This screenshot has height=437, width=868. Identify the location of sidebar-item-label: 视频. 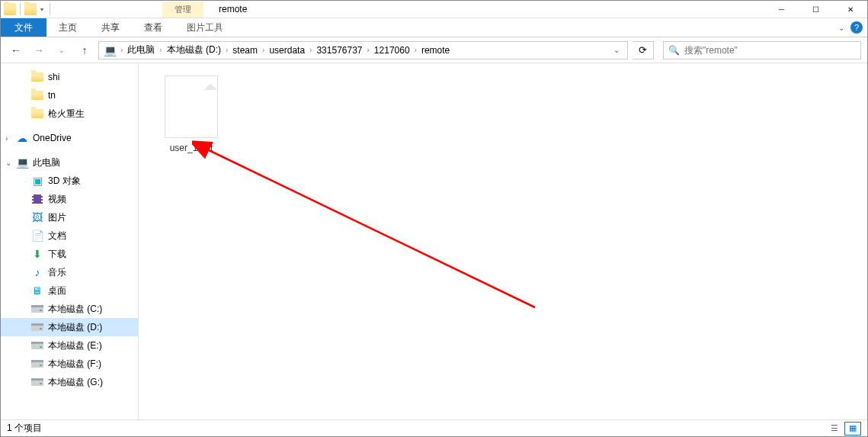
(57, 200).